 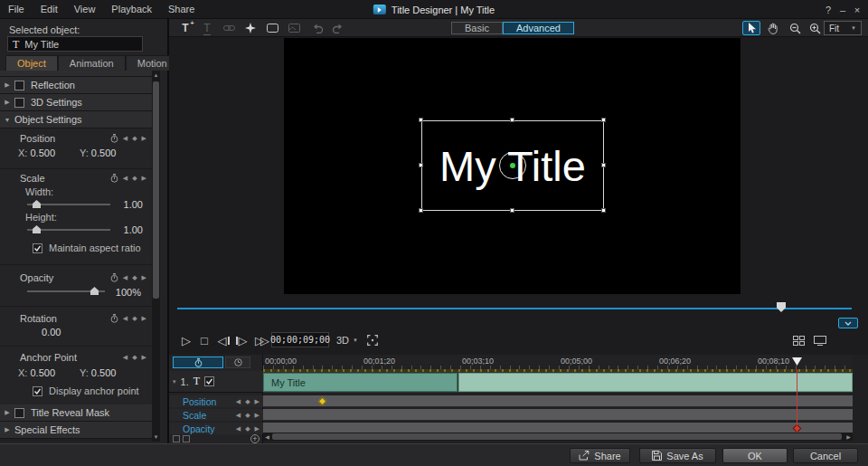 What do you see at coordinates (85, 9) in the screenshot?
I see `menu-view: View` at bounding box center [85, 9].